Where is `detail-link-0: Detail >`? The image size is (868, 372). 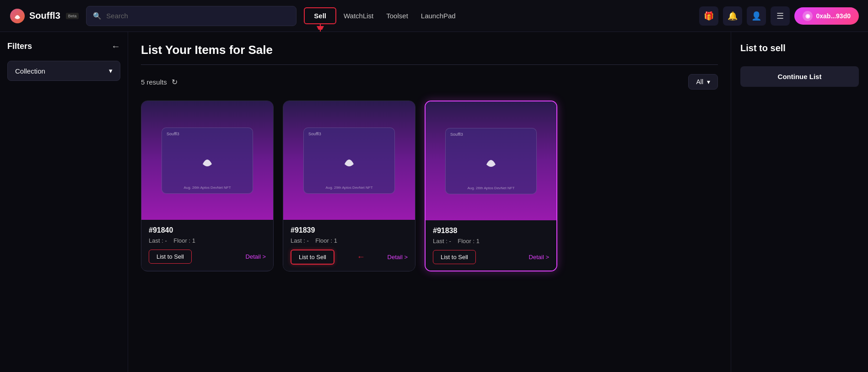 detail-link-0: Detail > is located at coordinates (256, 257).